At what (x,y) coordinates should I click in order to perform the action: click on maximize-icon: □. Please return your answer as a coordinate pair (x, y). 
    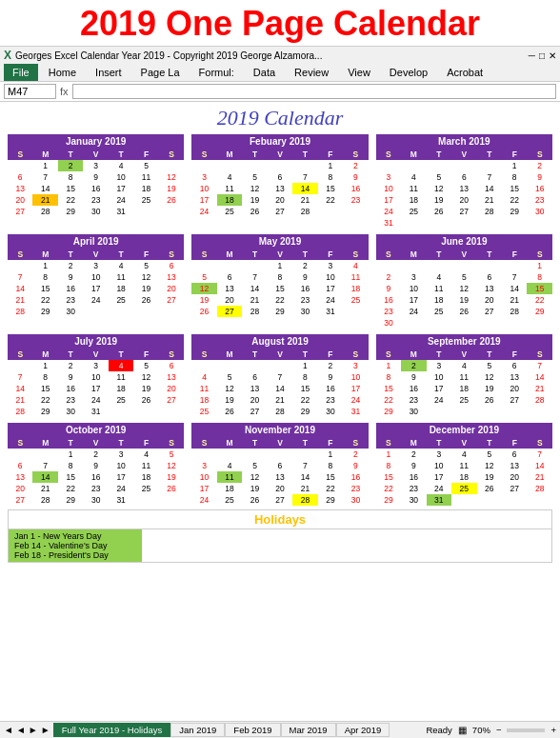
    Looking at the image, I should click on (542, 55).